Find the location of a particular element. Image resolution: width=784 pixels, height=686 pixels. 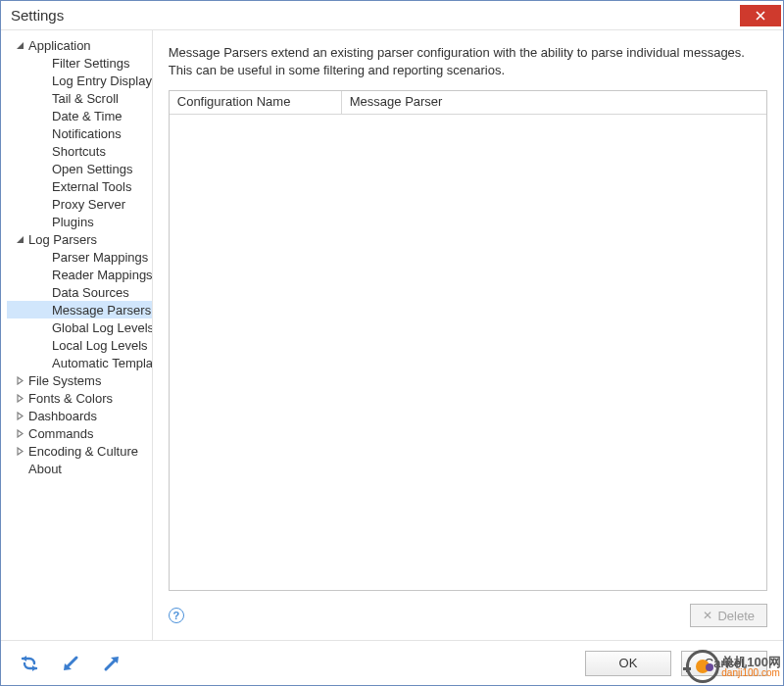

tree-item-label: Log Parsers is located at coordinates (63, 239).